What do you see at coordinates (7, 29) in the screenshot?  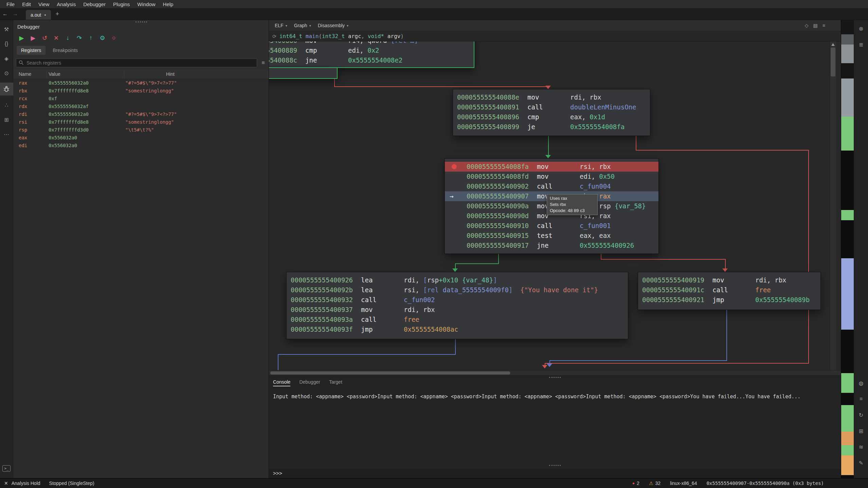 I see `build-icon: ⚒` at bounding box center [7, 29].